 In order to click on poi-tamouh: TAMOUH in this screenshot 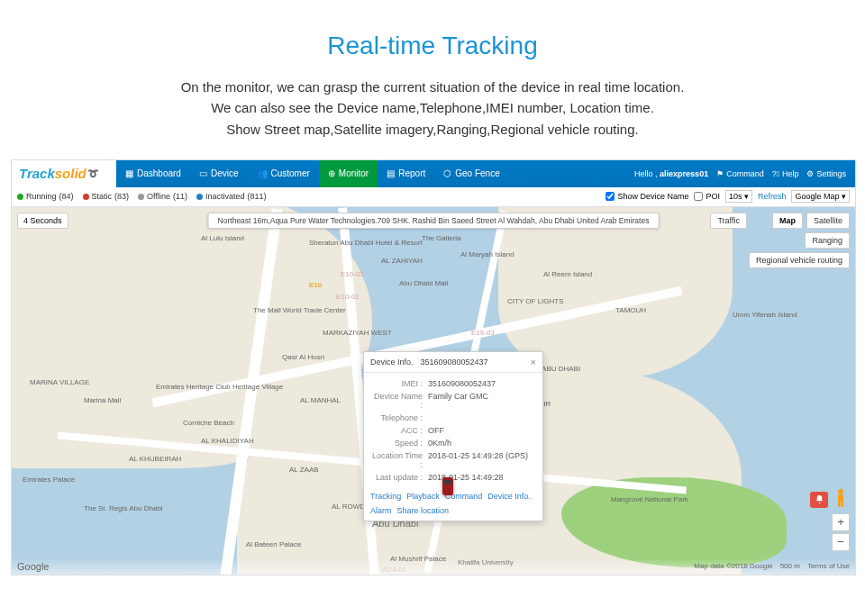, I will do `click(631, 310)`.